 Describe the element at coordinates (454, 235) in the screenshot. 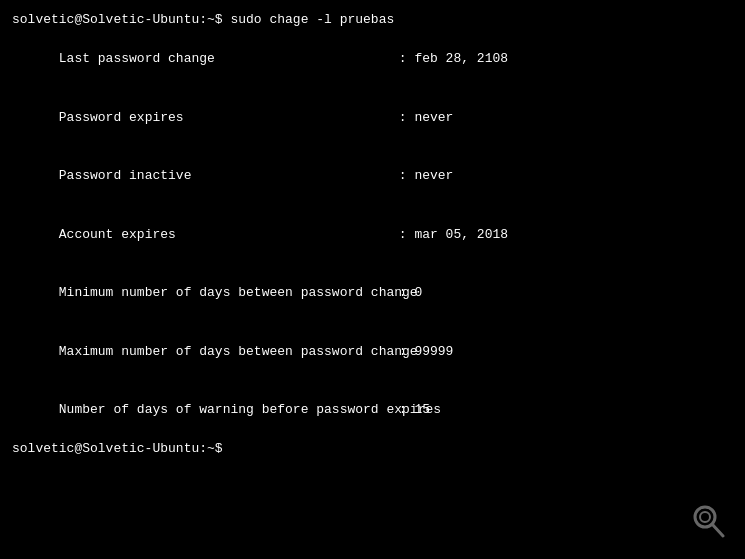

I see `value-3: : mar 05, 2018` at that location.